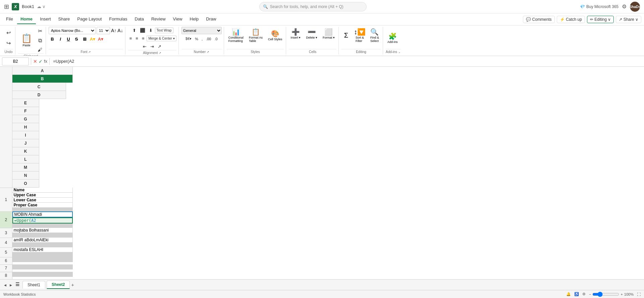 Image resolution: width=644 pixels, height=298 pixels. Describe the element at coordinates (600, 19) in the screenshot. I see `editing-button: ✏ Editing ∨` at that location.